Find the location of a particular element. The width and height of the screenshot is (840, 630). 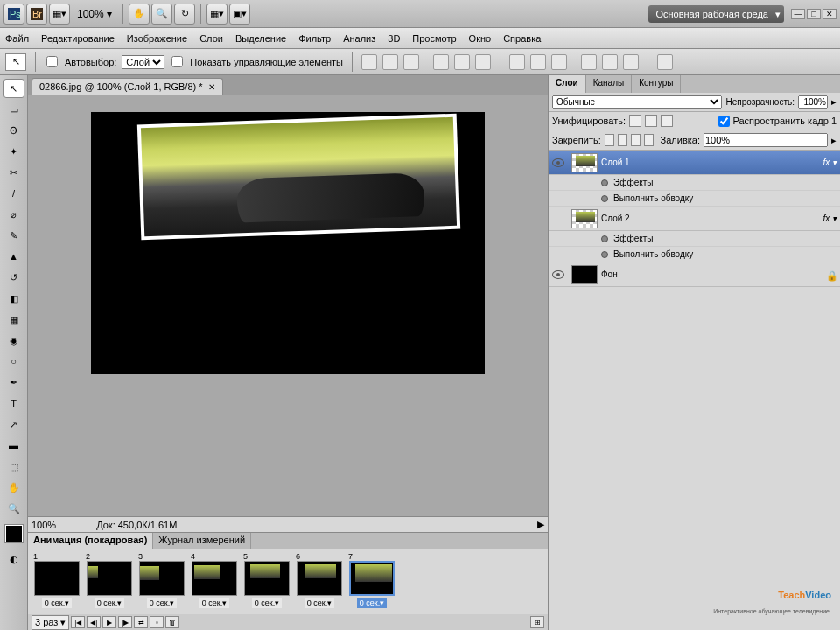

propagate-checkbox is located at coordinates (724, 121).